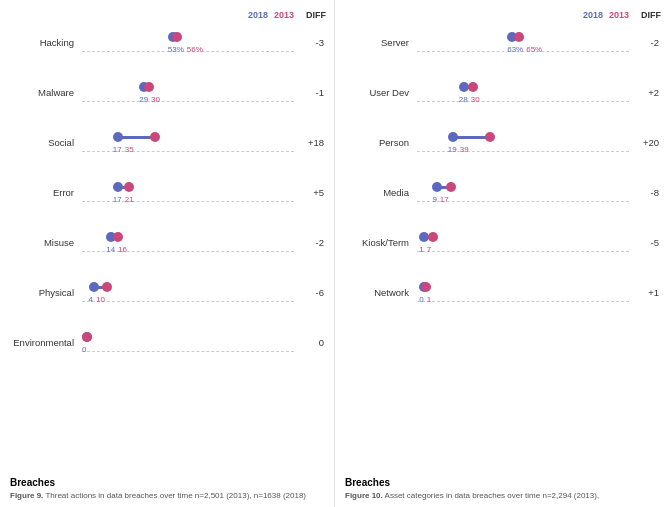 The image size is (669, 507). Describe the element at coordinates (464, 150) in the screenshot. I see `val-2013: 39` at that location.